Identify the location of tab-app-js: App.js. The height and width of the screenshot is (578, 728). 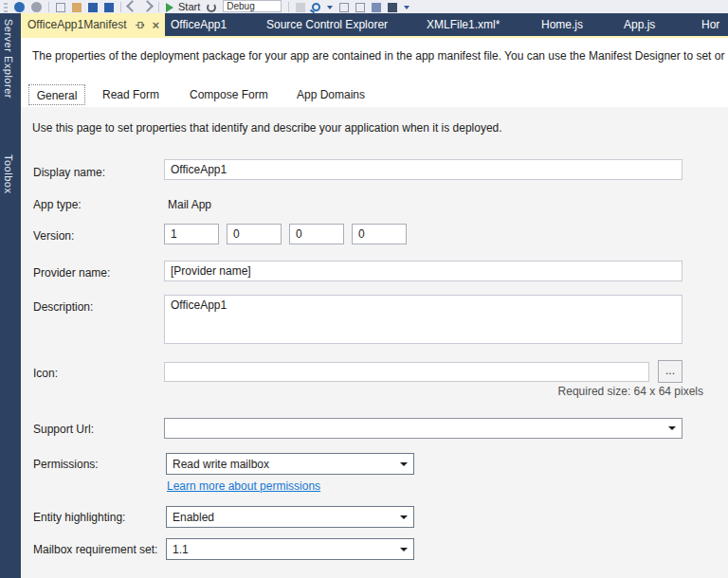
(639, 25).